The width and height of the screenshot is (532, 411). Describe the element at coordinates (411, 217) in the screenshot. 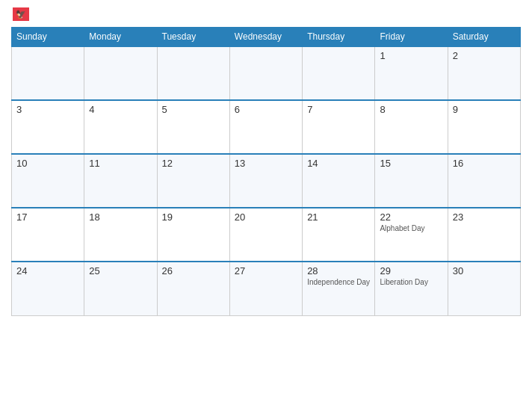

I see `day-number: 22` at that location.